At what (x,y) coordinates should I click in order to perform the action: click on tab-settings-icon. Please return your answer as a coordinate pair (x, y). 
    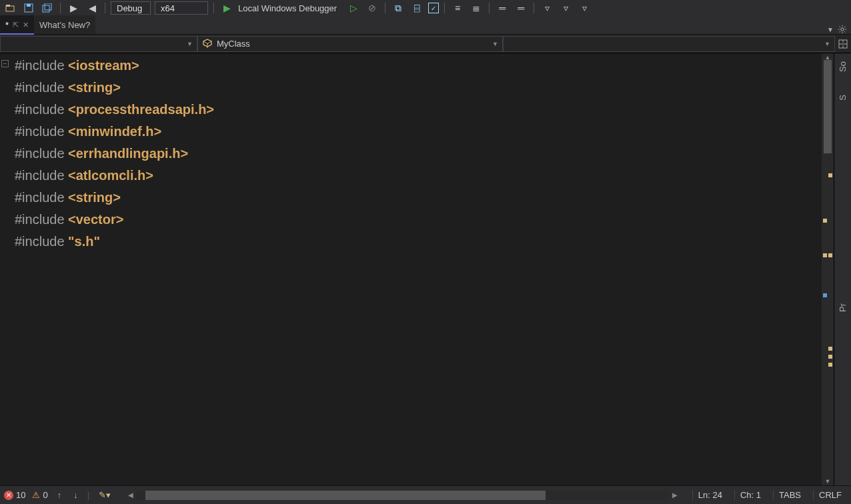
    Looking at the image, I should click on (842, 29).